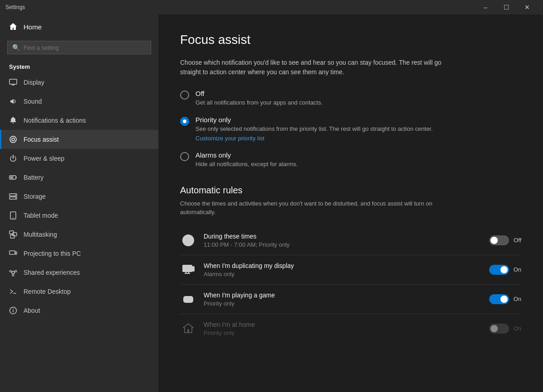  What do you see at coordinates (55, 120) in the screenshot?
I see `sidebar-item-label: Notifications & actions` at bounding box center [55, 120].